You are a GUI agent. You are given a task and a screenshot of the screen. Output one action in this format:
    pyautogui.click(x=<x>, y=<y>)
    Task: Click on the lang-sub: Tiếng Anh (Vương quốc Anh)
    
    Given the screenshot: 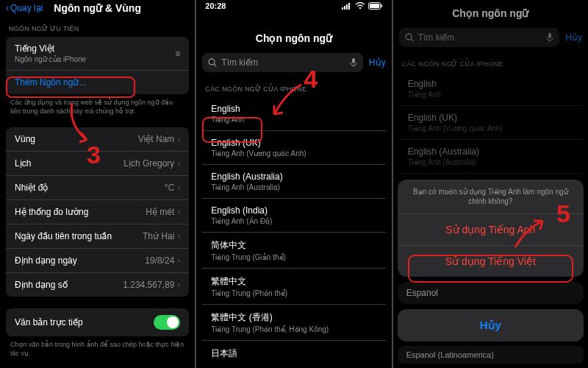 What is the action you would take?
    pyautogui.click(x=259, y=153)
    